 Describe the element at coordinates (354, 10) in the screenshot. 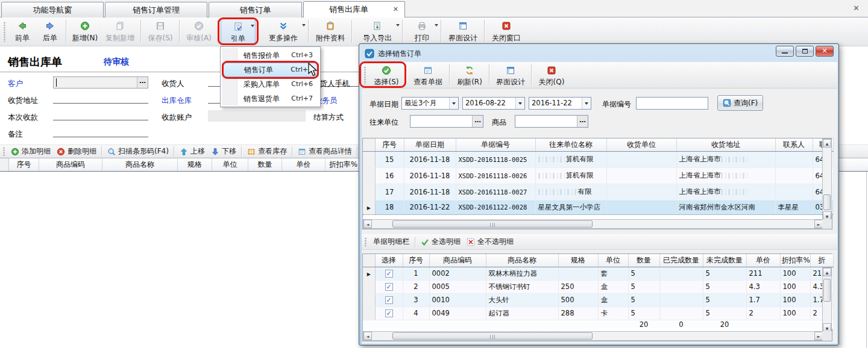

I see `tab-sales-outbound: 销售出库单 ✕` at that location.